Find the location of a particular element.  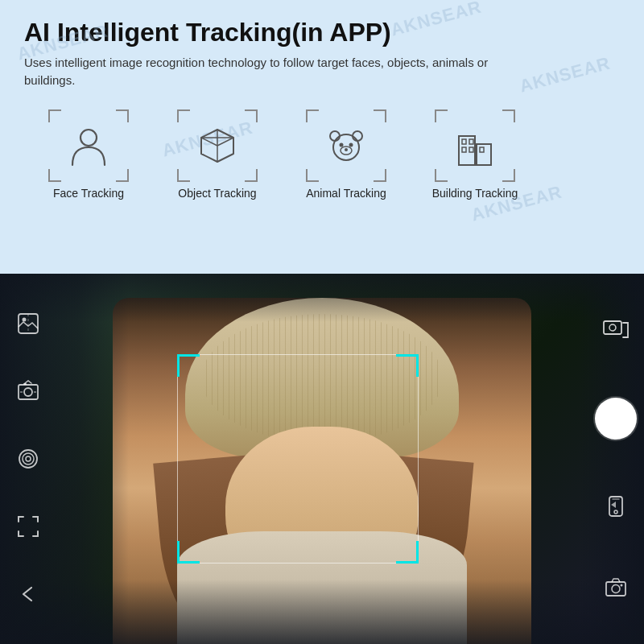

tracking-item-face: Face Tracking is located at coordinates (89, 155).